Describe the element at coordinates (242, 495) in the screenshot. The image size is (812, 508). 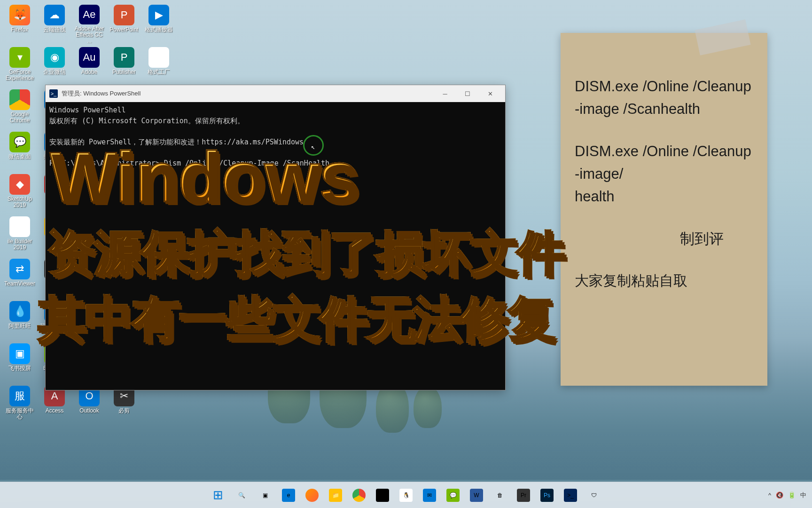
I see `taskbar-search: 🔍` at that location.